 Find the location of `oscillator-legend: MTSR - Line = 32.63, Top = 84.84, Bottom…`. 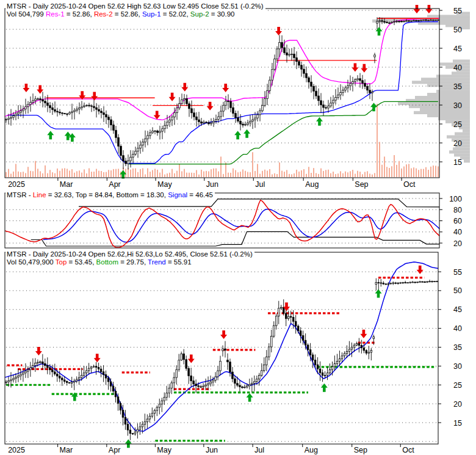

oscillator-legend: MTSR - Line = 32.63, Top = 84.84, Bottom… is located at coordinates (110, 195).